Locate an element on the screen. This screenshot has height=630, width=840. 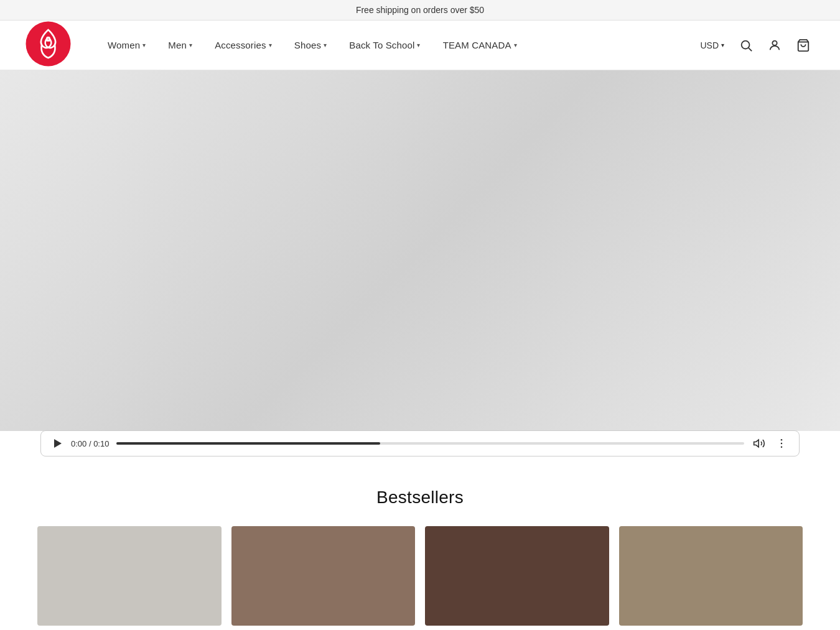
account-button is located at coordinates (775, 45).